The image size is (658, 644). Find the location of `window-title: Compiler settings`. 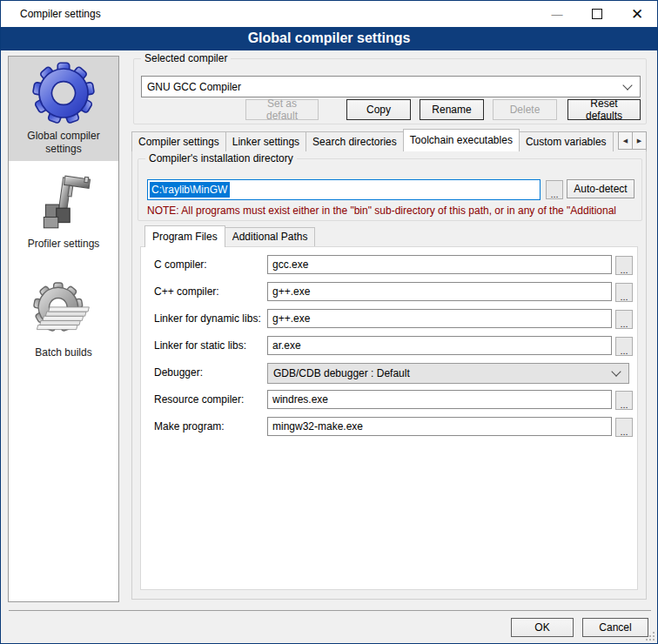

window-title: Compiler settings is located at coordinates (61, 14).